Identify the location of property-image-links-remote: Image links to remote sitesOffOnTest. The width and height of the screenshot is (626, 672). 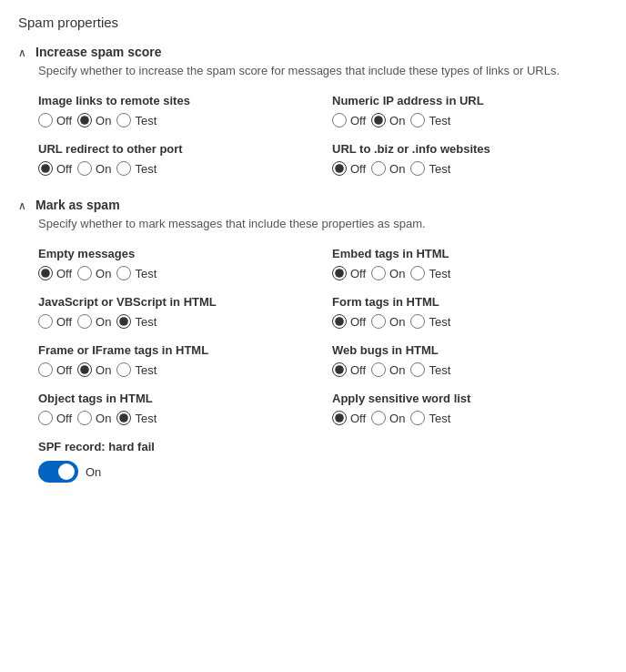
(177, 111).